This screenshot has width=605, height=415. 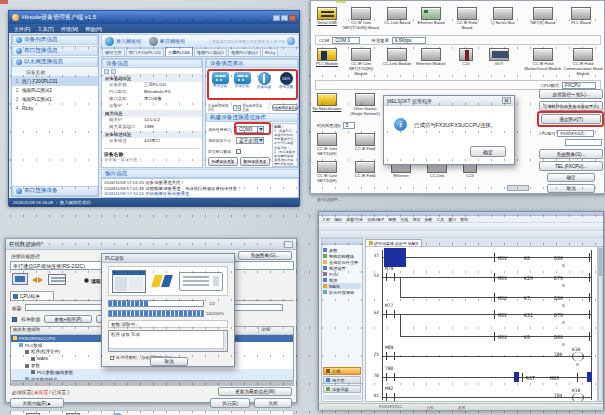 What do you see at coordinates (55, 100) in the screenshot?
I see `device-row-3: 3 海南PLC测试1` at bounding box center [55, 100].